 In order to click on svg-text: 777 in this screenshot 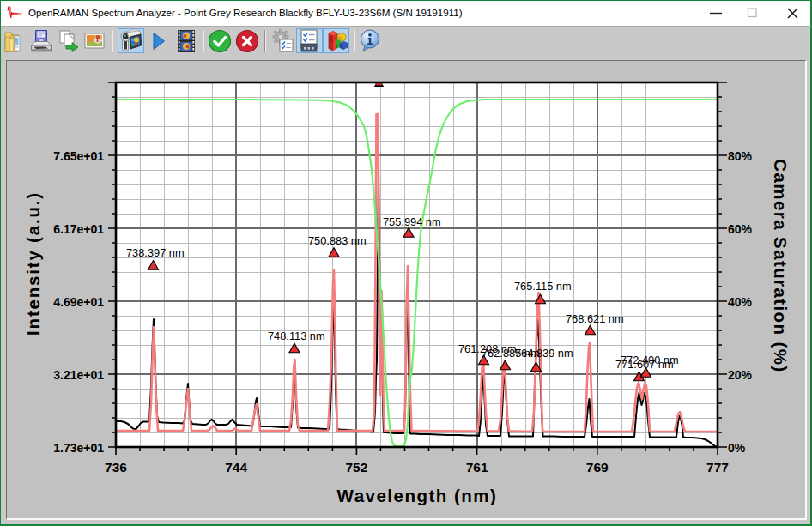, I will do `click(718, 467)`.